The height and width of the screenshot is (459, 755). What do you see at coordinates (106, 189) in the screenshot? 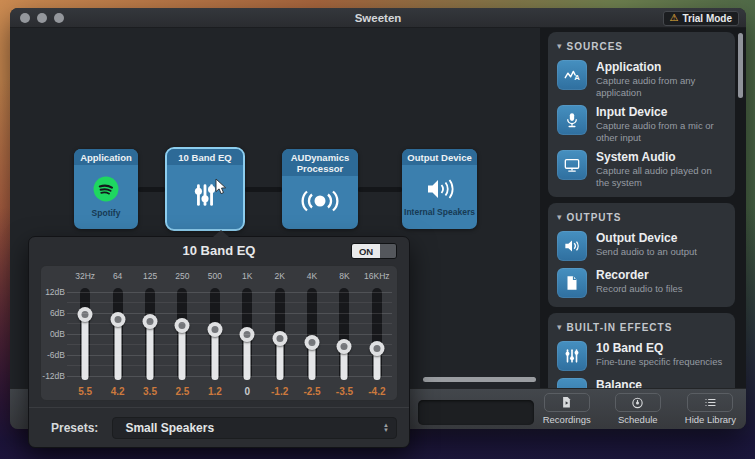
I see `node-application: Application Spotify` at bounding box center [106, 189].